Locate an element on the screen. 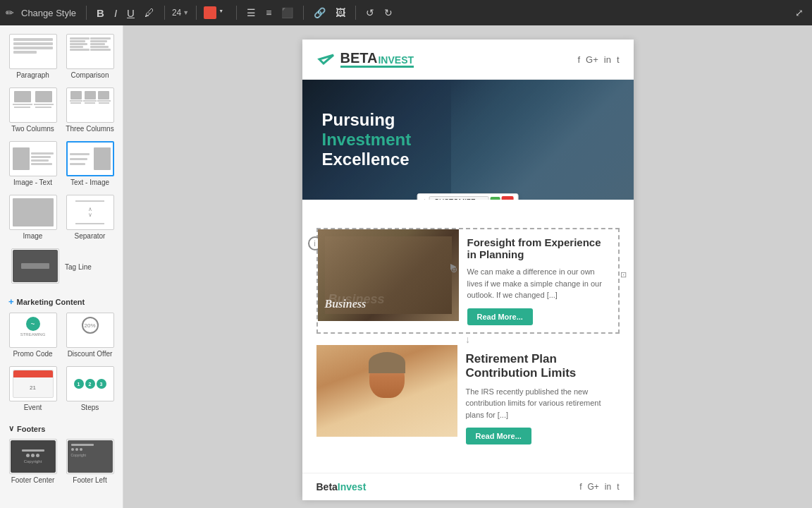 Image resolution: width=812 pixels, height=508 pixels. sidebar-thumb-image is located at coordinates (33, 212).